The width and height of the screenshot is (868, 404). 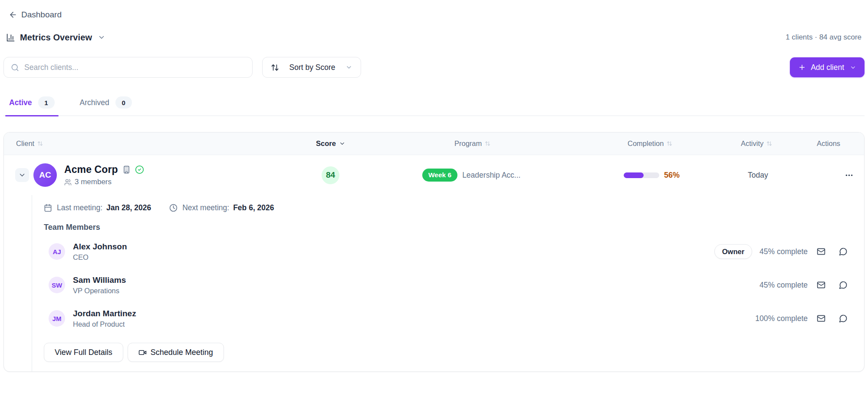 I want to click on plus-icon, so click(x=802, y=67).